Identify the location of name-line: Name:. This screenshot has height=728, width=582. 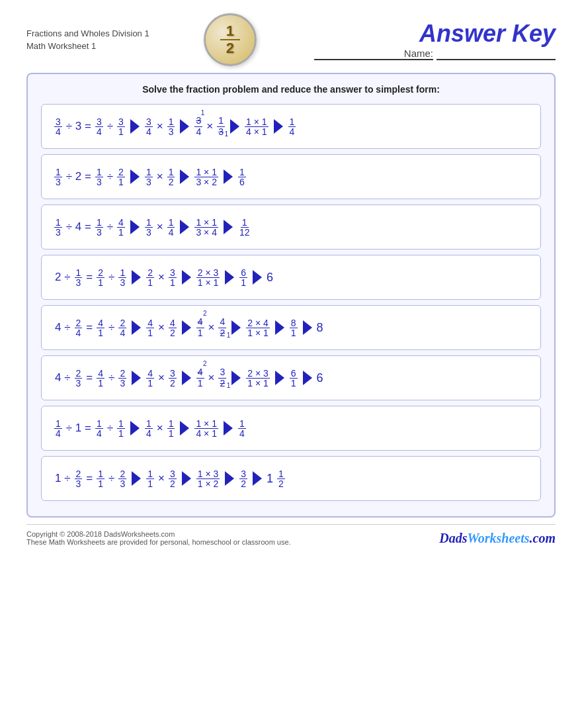
(433, 54).